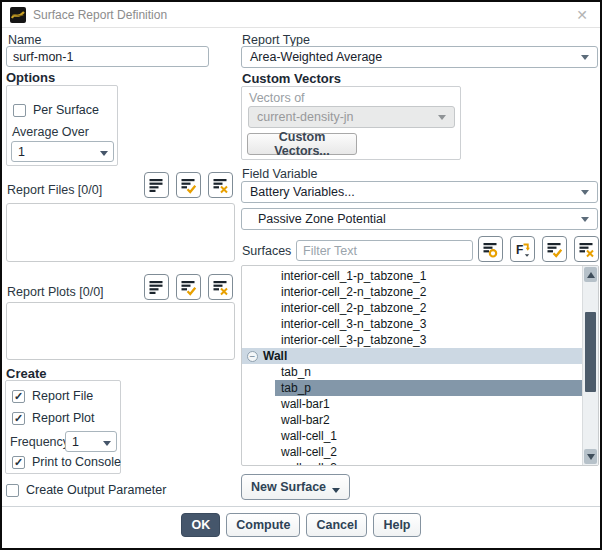  I want to click on print-to-console-checkbox: ✓, so click(18, 462).